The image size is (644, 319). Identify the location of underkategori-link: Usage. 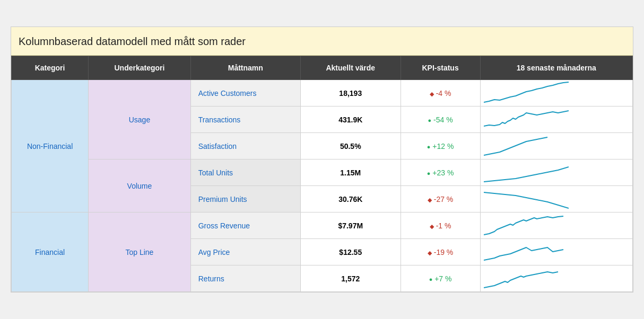
(140, 120).